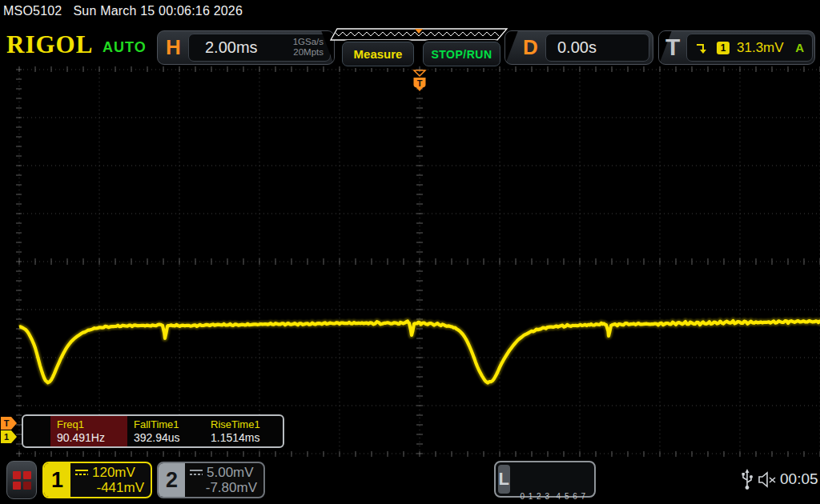  What do you see at coordinates (767, 480) in the screenshot?
I see `speaker-muted-icon` at bounding box center [767, 480].